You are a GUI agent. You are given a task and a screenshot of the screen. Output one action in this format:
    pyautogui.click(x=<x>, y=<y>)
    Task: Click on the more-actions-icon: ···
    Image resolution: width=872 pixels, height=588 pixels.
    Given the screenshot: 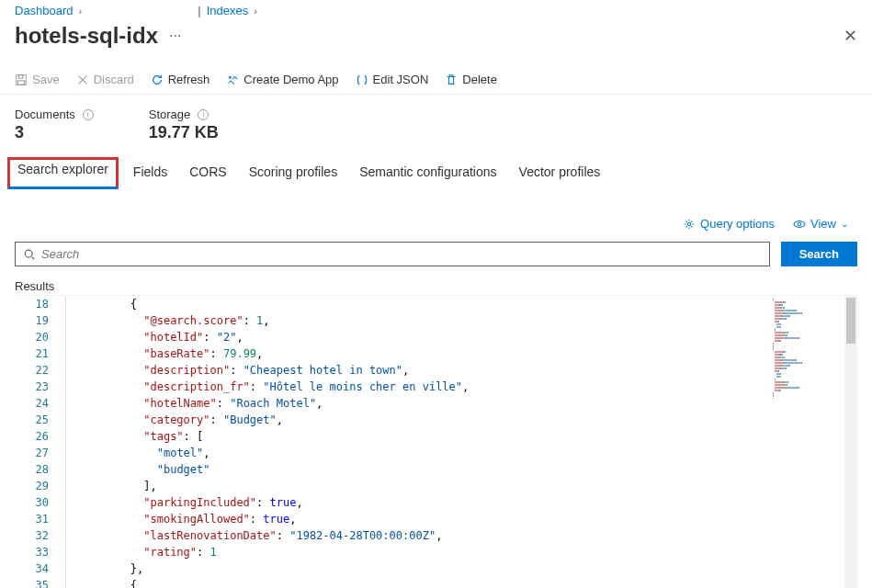 What is the action you would take?
    pyautogui.click(x=175, y=36)
    